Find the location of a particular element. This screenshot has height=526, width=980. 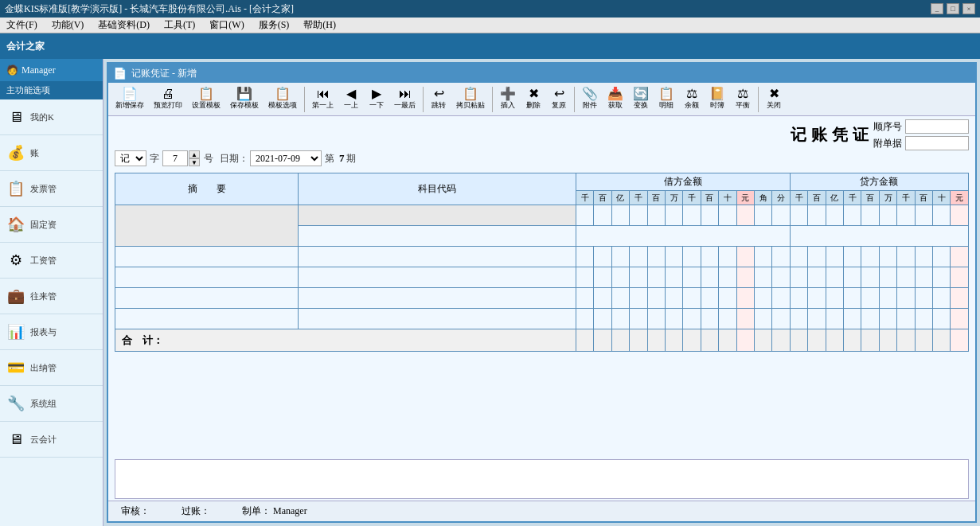

menu-file: 文件(F) is located at coordinates (22, 25).